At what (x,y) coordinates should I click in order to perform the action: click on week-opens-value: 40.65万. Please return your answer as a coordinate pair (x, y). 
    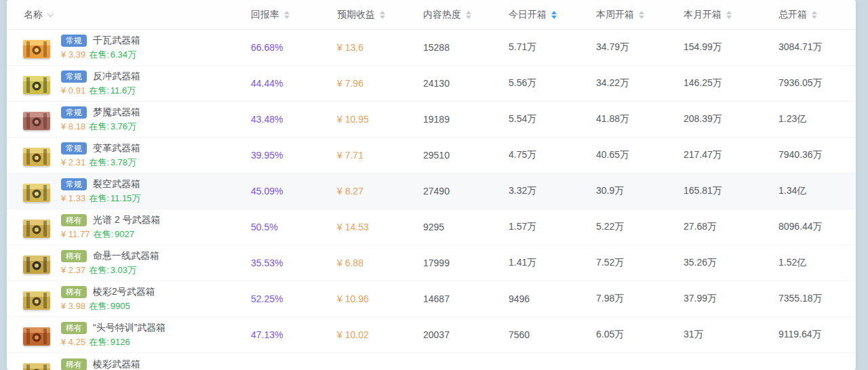
    Looking at the image, I should click on (640, 155).